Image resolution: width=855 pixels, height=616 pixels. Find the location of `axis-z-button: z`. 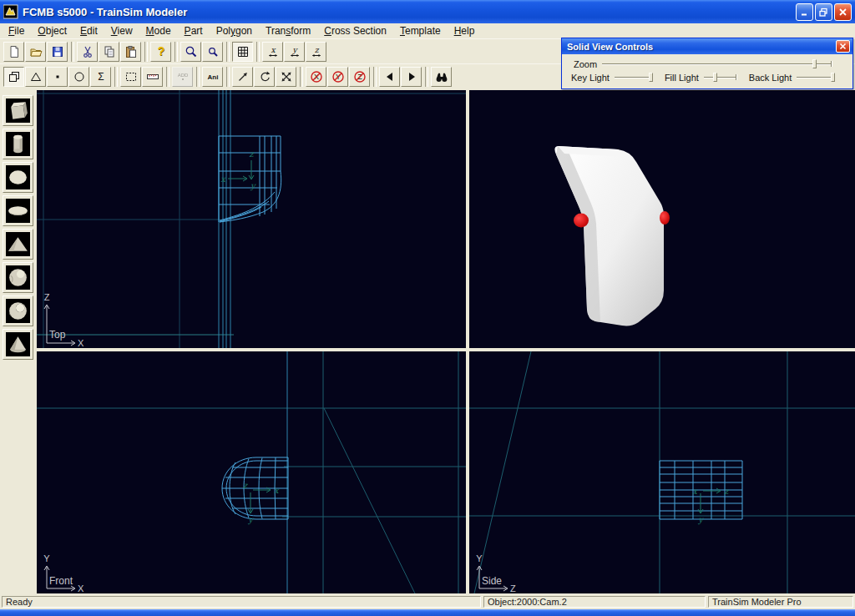

axis-z-button: z is located at coordinates (316, 52).